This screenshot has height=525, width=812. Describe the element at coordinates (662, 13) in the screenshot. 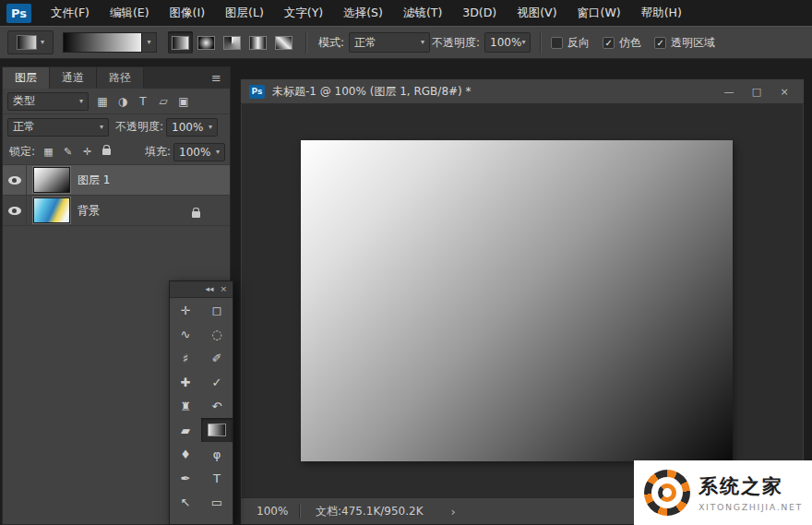

I see `menu-item: 帮助(H)` at that location.